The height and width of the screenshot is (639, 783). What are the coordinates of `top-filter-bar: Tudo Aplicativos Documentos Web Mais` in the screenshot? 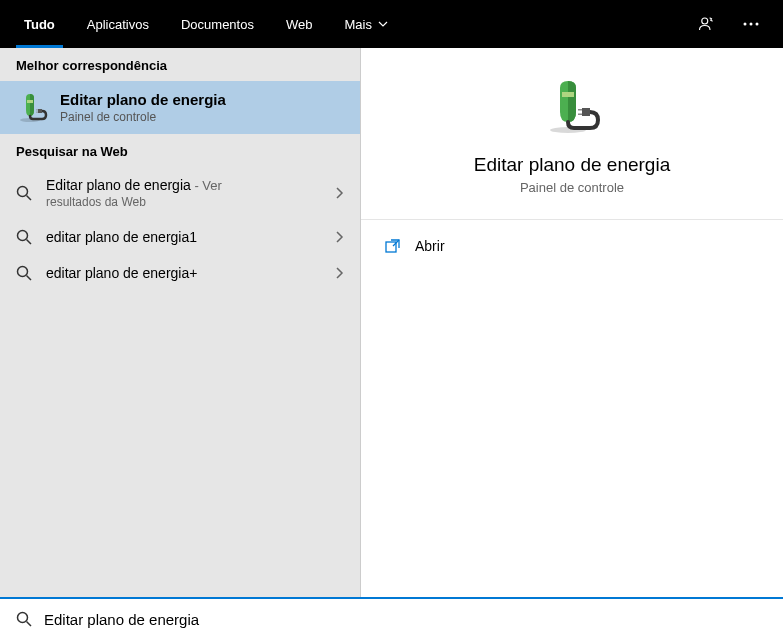 It's located at (392, 24).